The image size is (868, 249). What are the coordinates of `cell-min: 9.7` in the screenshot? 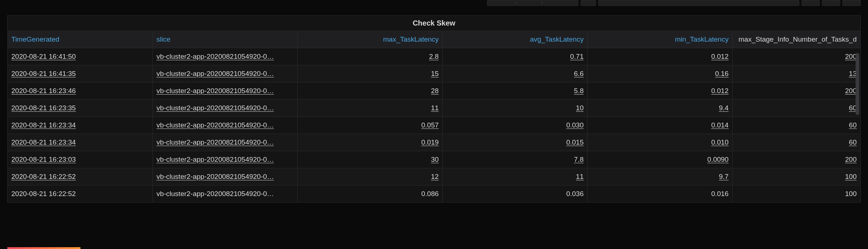 It's located at (660, 177).